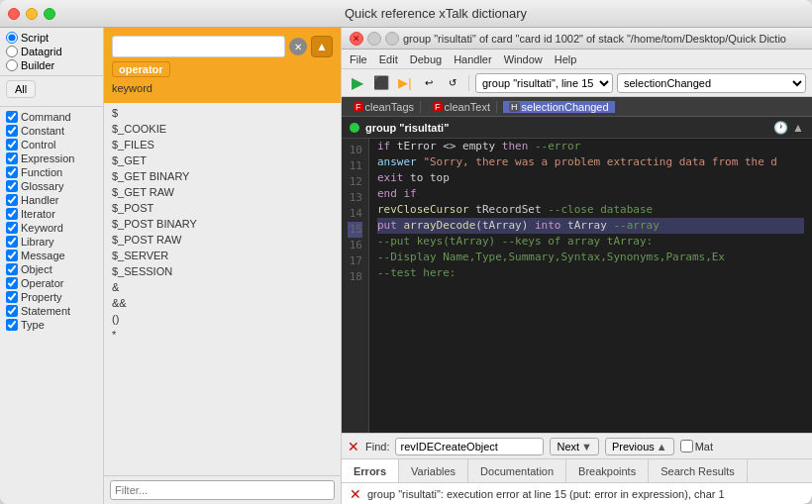 The height and width of the screenshot is (504, 812). What do you see at coordinates (586, 447) in the screenshot?
I see `arrow-down-icon: ▼` at bounding box center [586, 447].